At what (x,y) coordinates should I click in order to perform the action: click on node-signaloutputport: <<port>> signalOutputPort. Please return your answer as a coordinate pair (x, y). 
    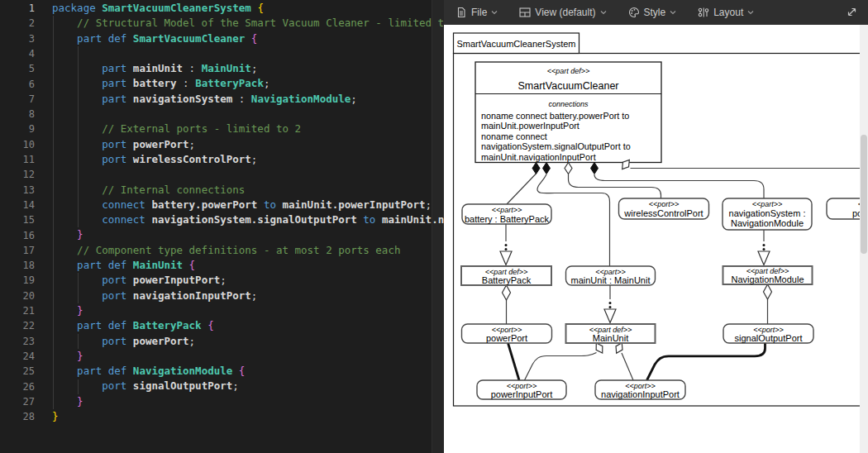
    Looking at the image, I should click on (769, 334).